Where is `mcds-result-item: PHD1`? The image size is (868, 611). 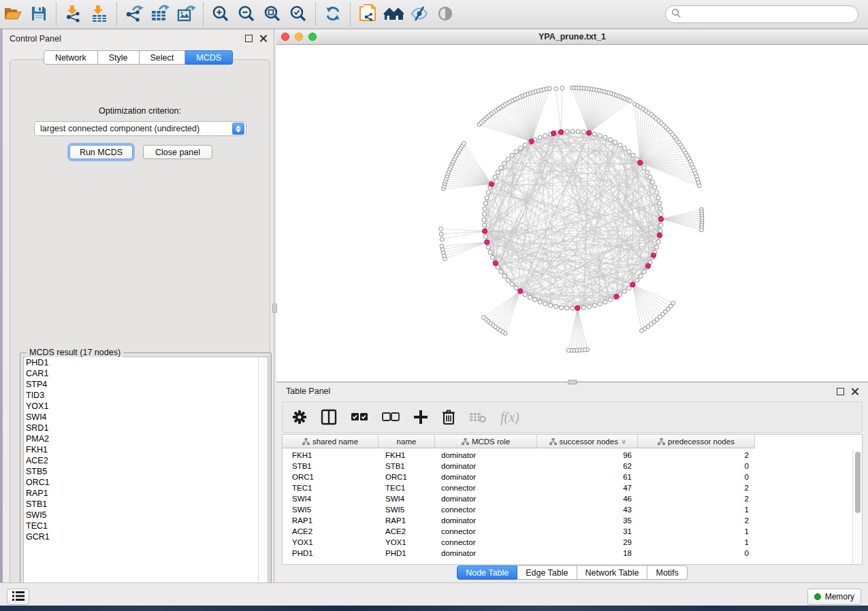
mcds-result-item: PHD1 is located at coordinates (146, 363).